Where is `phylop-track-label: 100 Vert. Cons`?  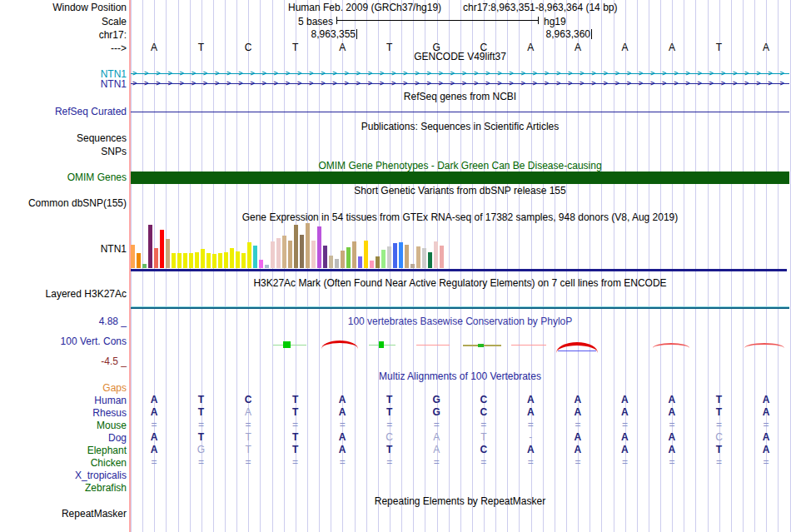 phylop-track-label: 100 Vert. Cons is located at coordinates (93, 341).